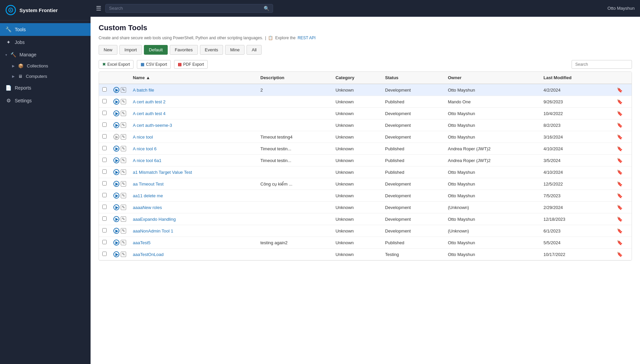 The height and width of the screenshot is (364, 640). Describe the element at coordinates (574, 78) in the screenshot. I see `col-last-modified: Last Modified` at that location.